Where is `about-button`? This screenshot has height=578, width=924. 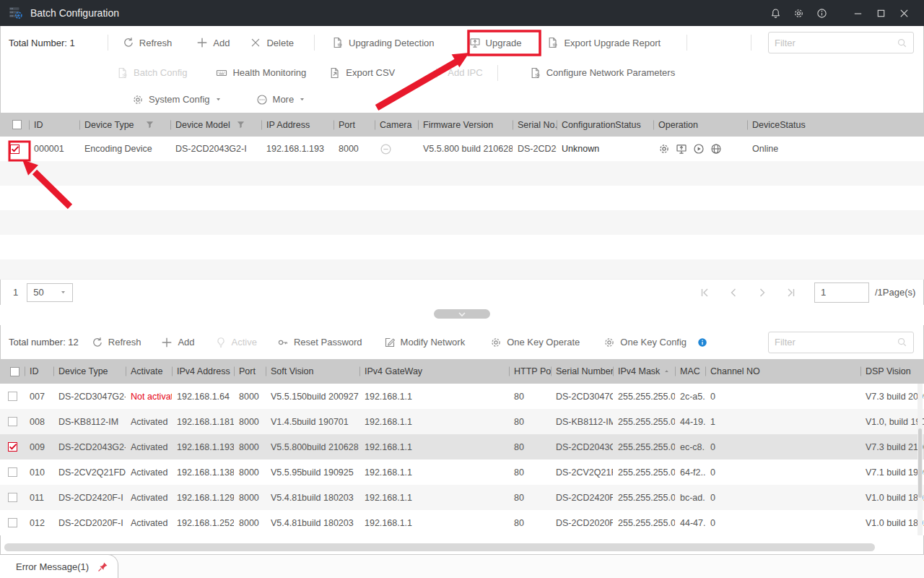 about-button is located at coordinates (821, 13).